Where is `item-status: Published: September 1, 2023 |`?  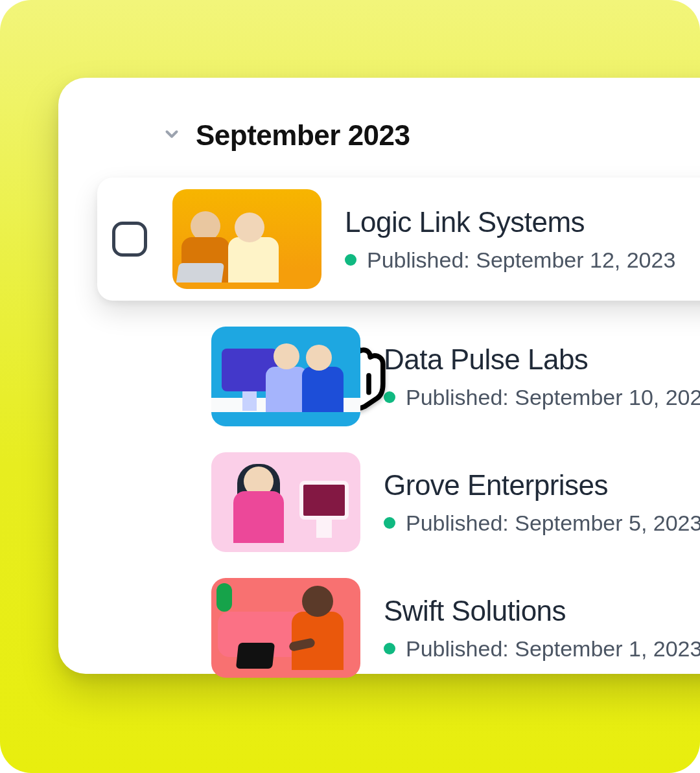
item-status: Published: September 1, 2023 | is located at coordinates (542, 649).